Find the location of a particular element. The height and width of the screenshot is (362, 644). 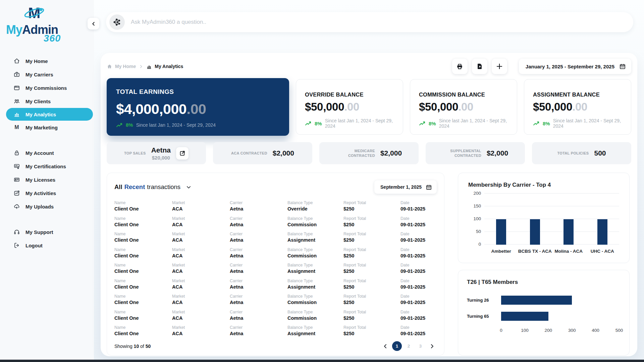

x-tick-label: 0 is located at coordinates (501, 330).